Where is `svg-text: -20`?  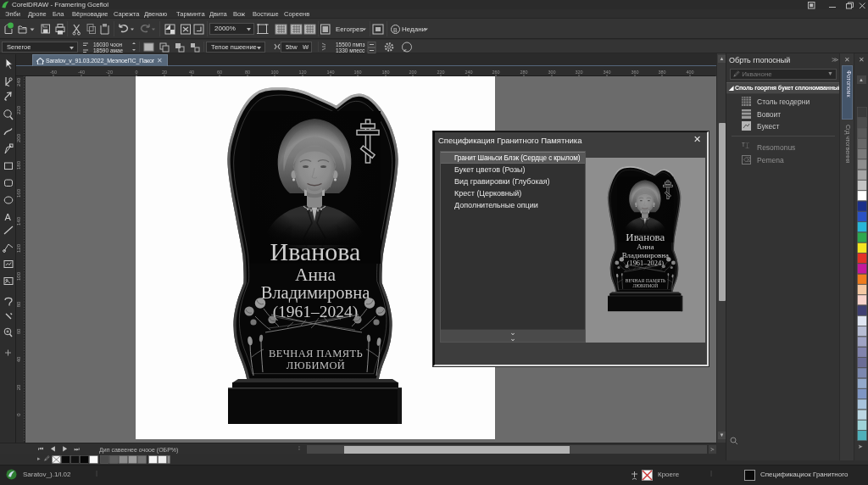
svg-text: -20 is located at coordinates (109, 72).